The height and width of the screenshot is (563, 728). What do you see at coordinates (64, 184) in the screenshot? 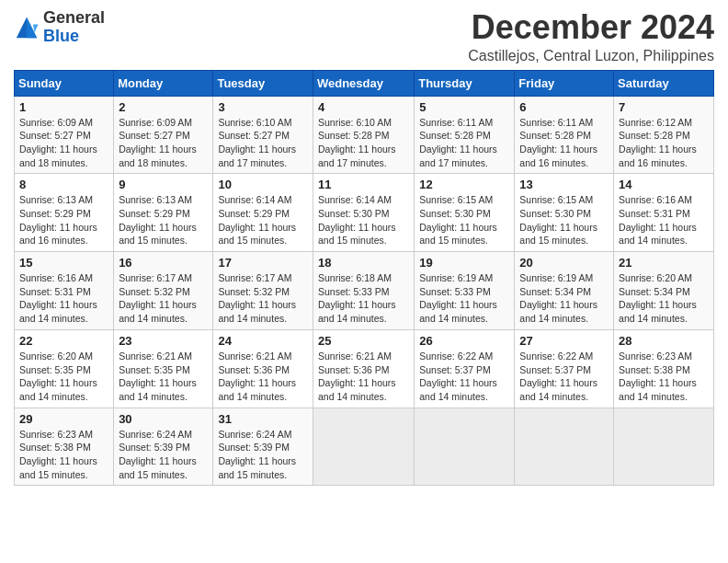
I see `day-number: 8` at bounding box center [64, 184].